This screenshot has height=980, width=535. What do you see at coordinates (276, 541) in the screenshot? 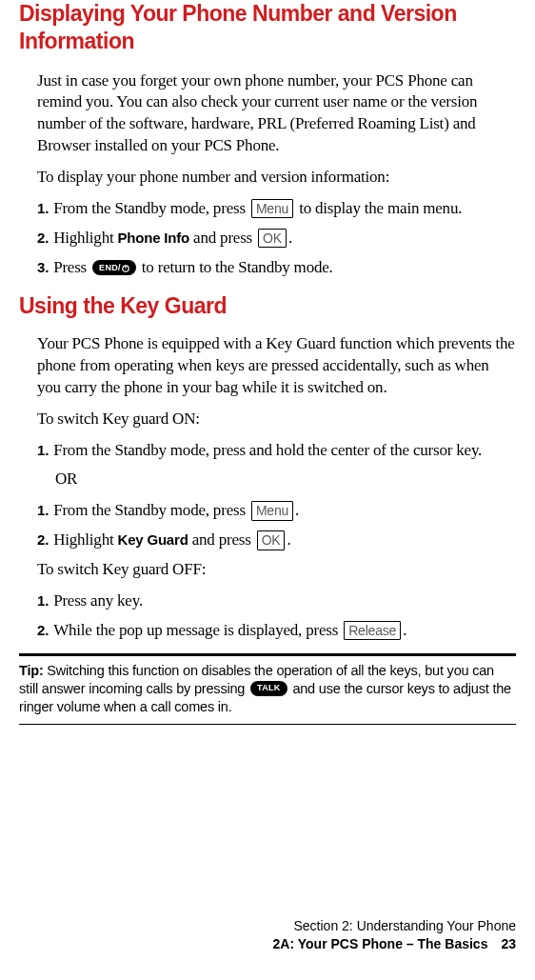
I see `on-step-2: 2. Highlight Key Guard and press OK.` at bounding box center [276, 541].